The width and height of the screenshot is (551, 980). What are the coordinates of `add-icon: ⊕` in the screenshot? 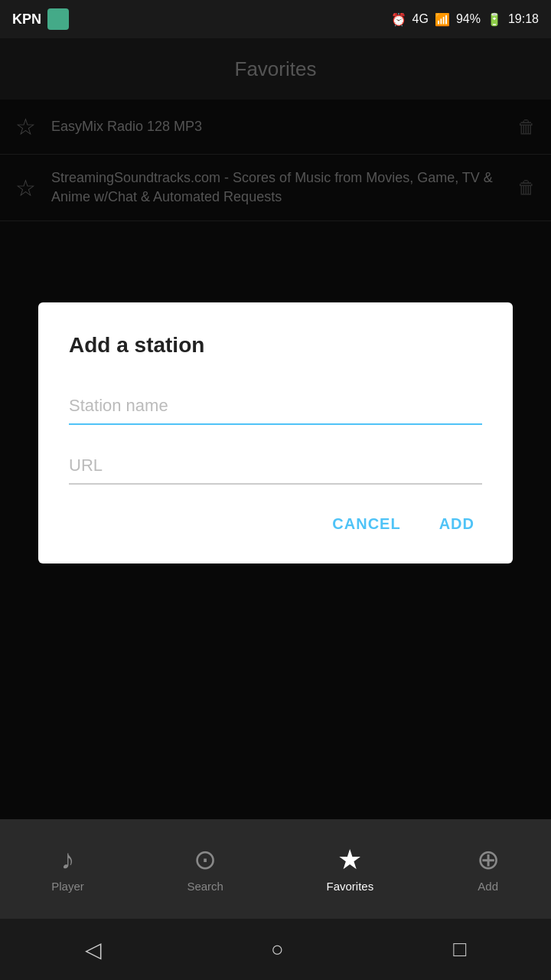 It's located at (488, 860).